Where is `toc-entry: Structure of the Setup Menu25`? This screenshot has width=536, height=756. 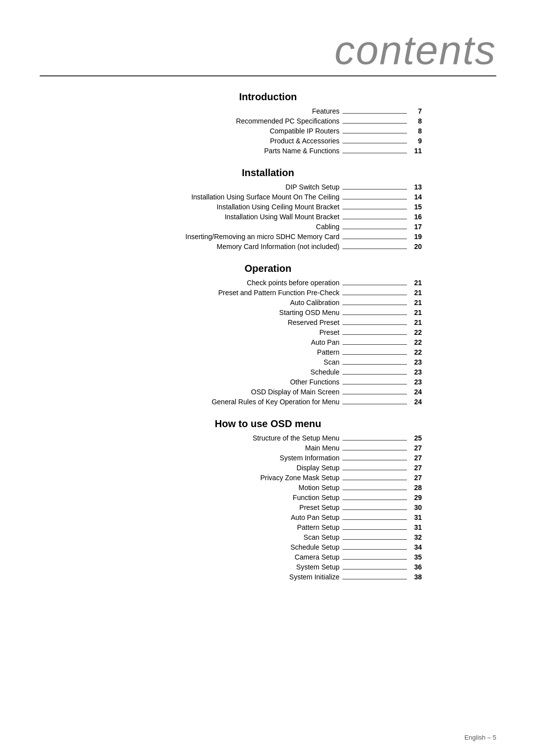 toc-entry: Structure of the Setup Menu25 is located at coordinates (268, 438).